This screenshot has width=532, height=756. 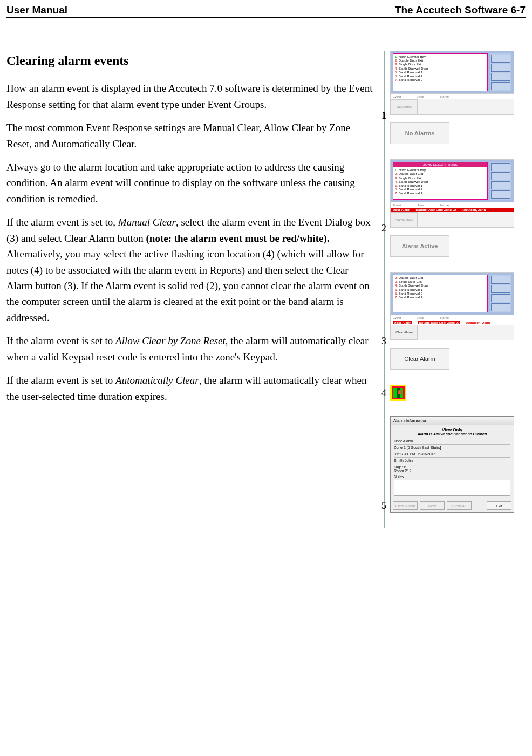 I want to click on paragraph-6: If the alarm event is set to Automatical…, so click(x=190, y=389).